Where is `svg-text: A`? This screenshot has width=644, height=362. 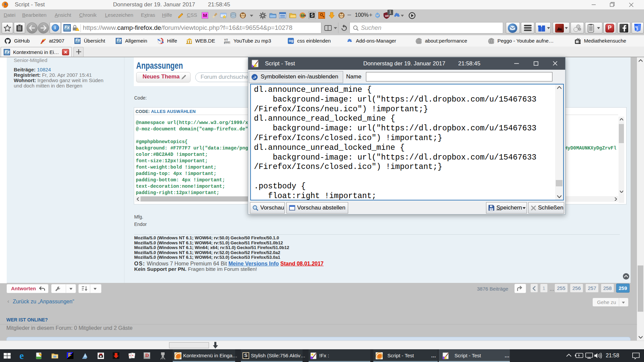
svg-text: A is located at coordinates (133, 355).